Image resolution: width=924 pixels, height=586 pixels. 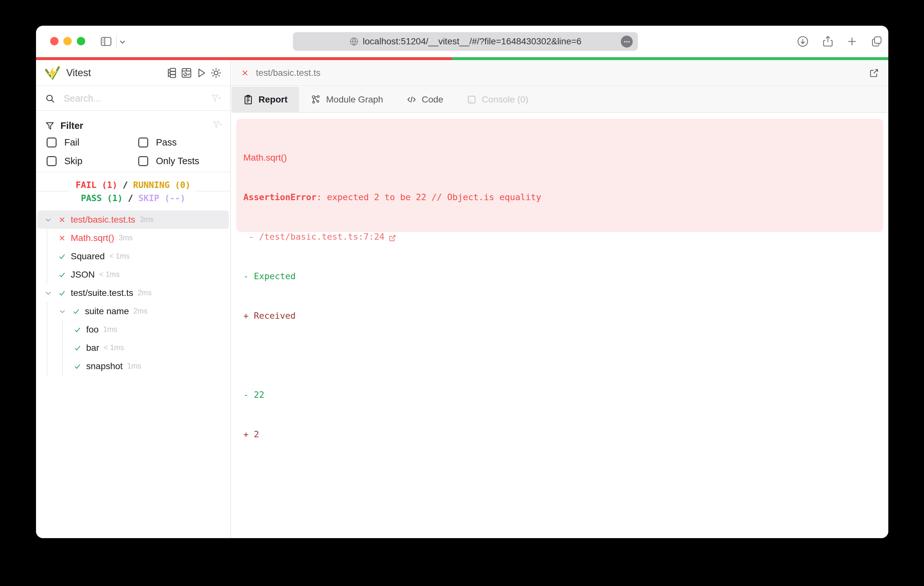 I want to click on tree-row-test-basic: test/basic.test.ts 3ms, so click(x=133, y=219).